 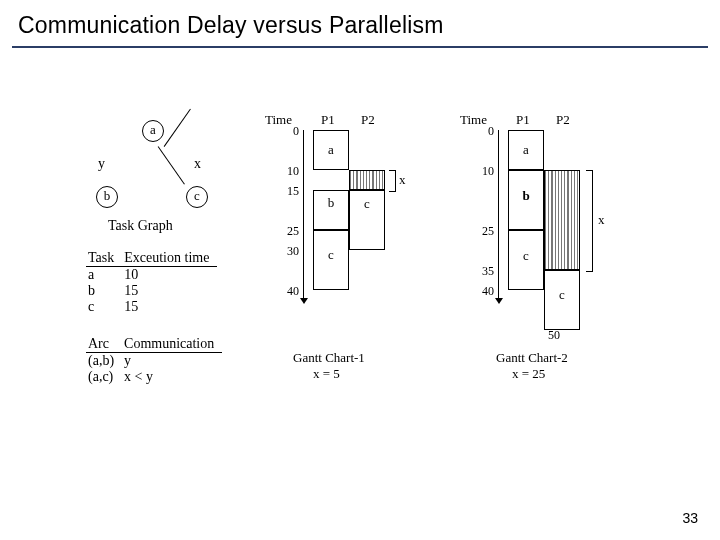 What do you see at coordinates (328, 120) in the screenshot?
I see `g1-p1: P1` at bounding box center [328, 120].